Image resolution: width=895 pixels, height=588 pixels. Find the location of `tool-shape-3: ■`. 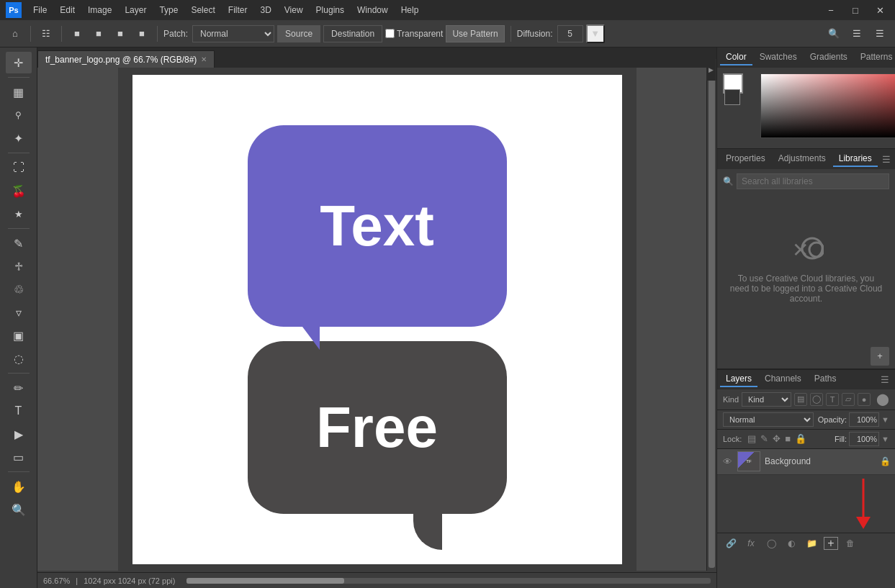

tool-shape-3: ■ is located at coordinates (120, 34).